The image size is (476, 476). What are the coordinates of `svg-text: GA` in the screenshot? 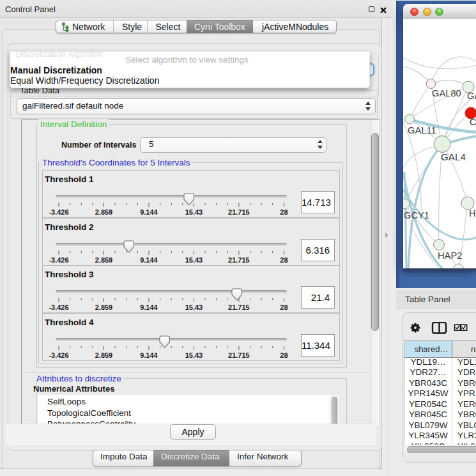 It's located at (472, 96).